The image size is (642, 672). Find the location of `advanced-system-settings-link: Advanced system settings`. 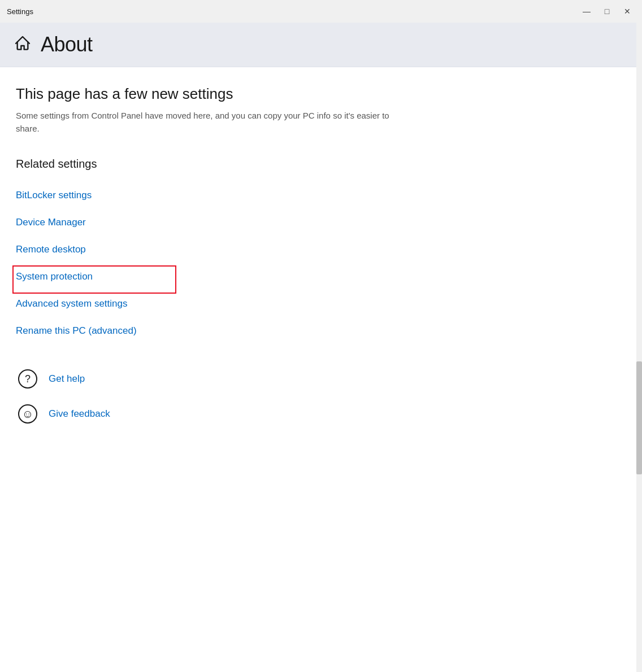

advanced-system-settings-link: Advanced system settings is located at coordinates (321, 304).